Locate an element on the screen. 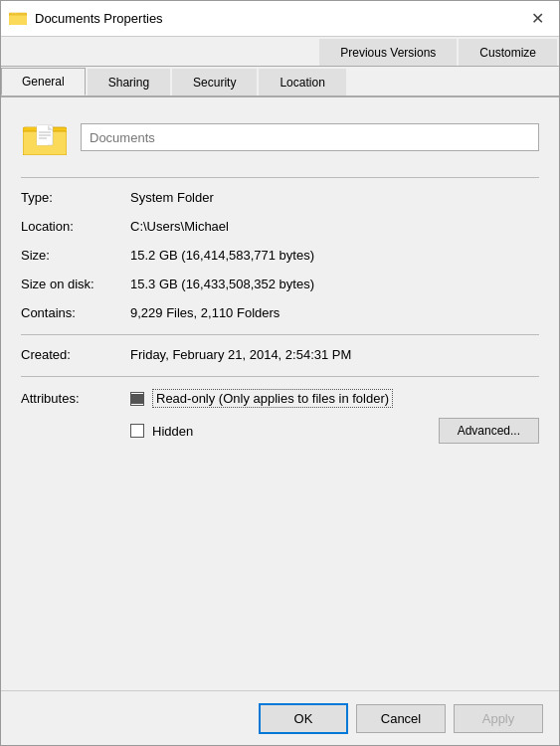 This screenshot has height=746, width=560. hidden-label: Hidden is located at coordinates (173, 432).